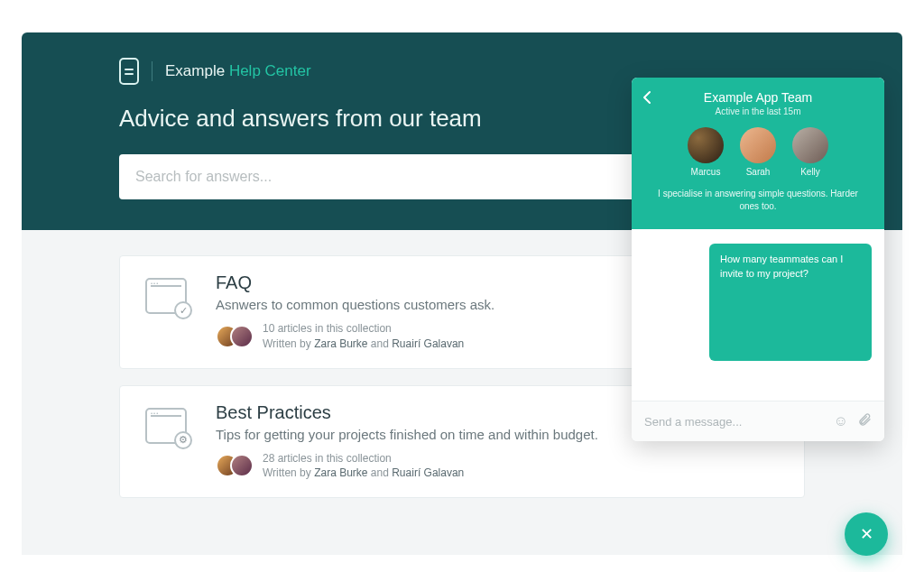 The width and height of the screenshot is (924, 572). What do you see at coordinates (758, 97) in the screenshot?
I see `chat-title: Example App Team` at bounding box center [758, 97].